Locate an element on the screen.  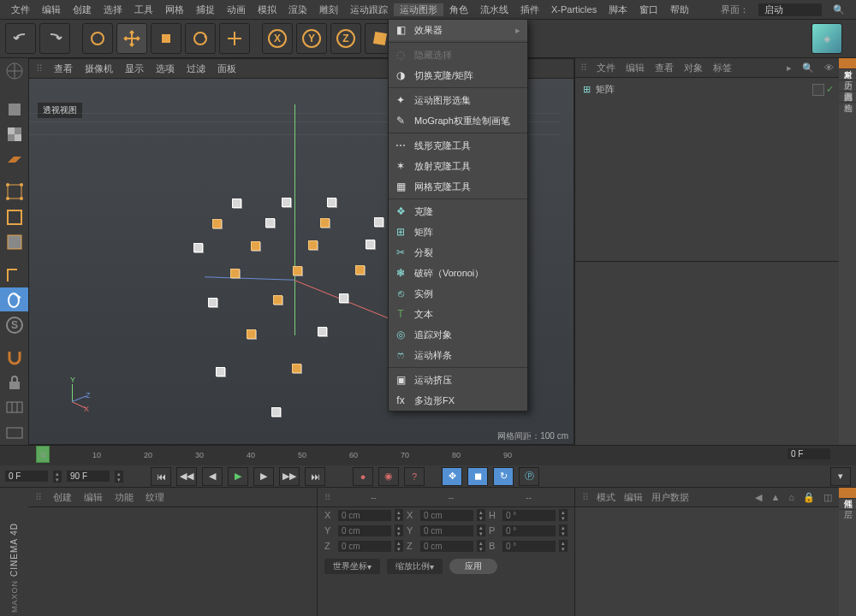
dd-item: ▣运动挤压 is located at coordinates (458, 380).